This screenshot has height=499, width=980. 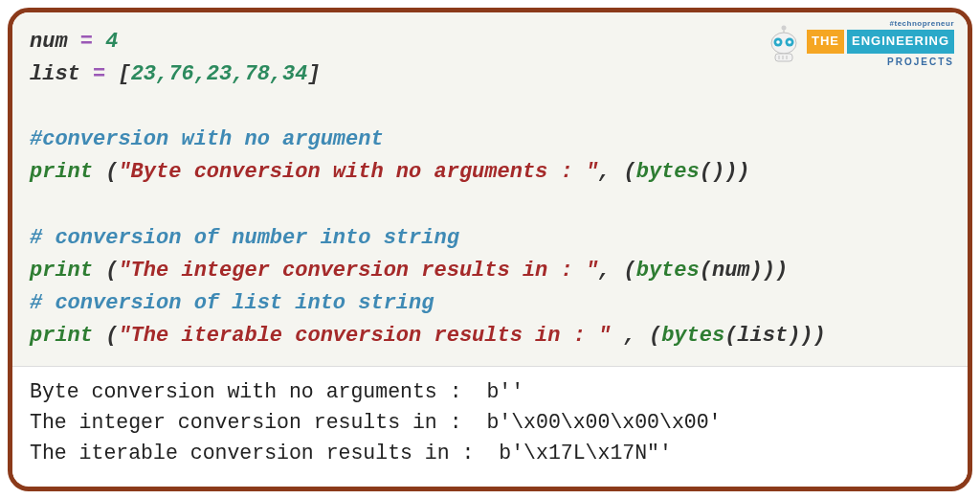 What do you see at coordinates (880, 41) in the screenshot?
I see `logo-main: THE ENGINEERING` at bounding box center [880, 41].